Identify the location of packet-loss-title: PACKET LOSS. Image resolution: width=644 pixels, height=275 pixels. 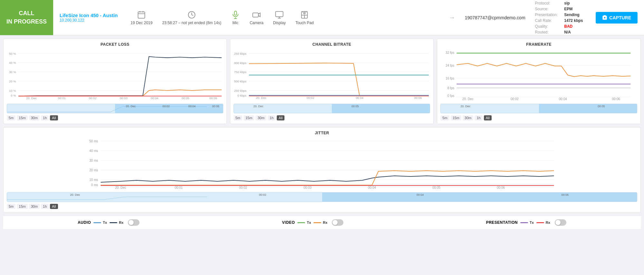
(115, 44).